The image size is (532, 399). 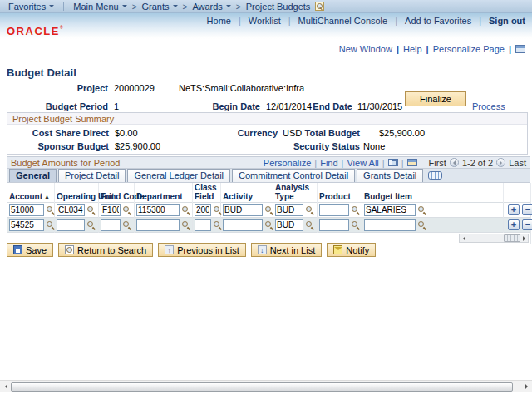 What do you see at coordinates (296, 193) in the screenshot?
I see `column-header-analysis-type: Analysis Type` at bounding box center [296, 193].